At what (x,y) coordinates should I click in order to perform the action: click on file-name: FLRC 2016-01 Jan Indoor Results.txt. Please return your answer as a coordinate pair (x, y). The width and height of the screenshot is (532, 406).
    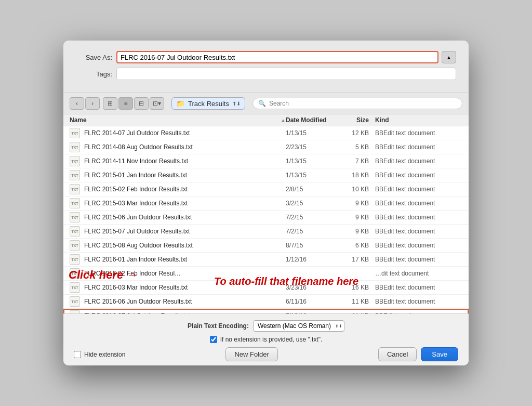
    Looking at the image, I should click on (185, 259).